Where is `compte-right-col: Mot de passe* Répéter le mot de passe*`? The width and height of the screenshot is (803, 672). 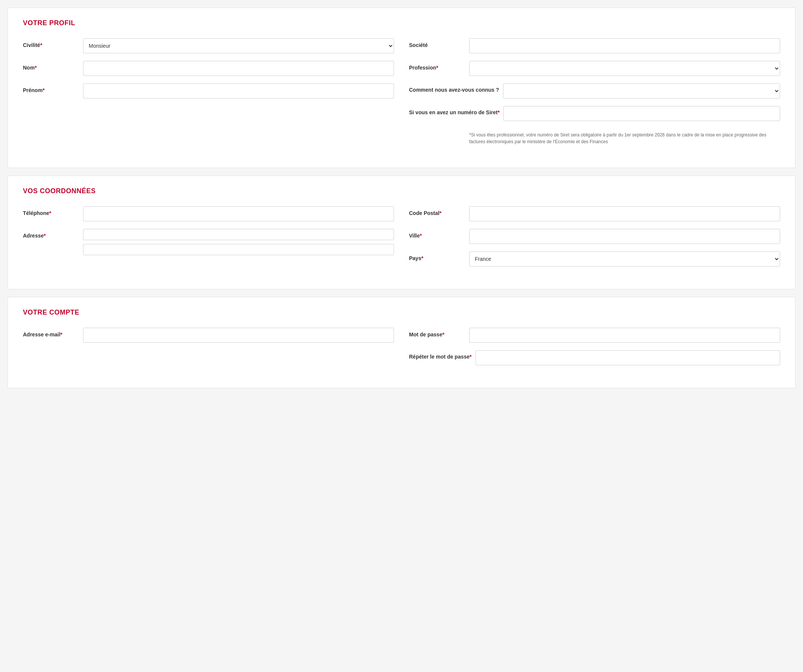 compte-right-col: Mot de passe* Répéter le mot de passe* is located at coordinates (595, 350).